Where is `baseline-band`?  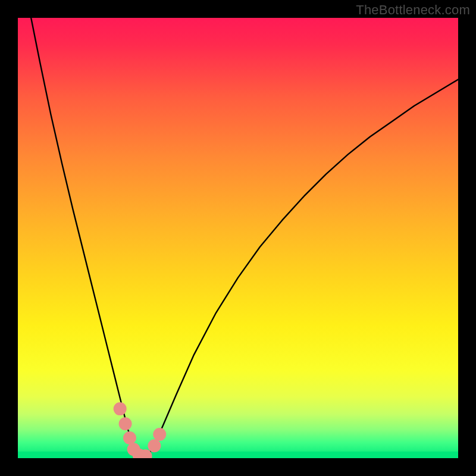 baseline-band is located at coordinates (238, 455).